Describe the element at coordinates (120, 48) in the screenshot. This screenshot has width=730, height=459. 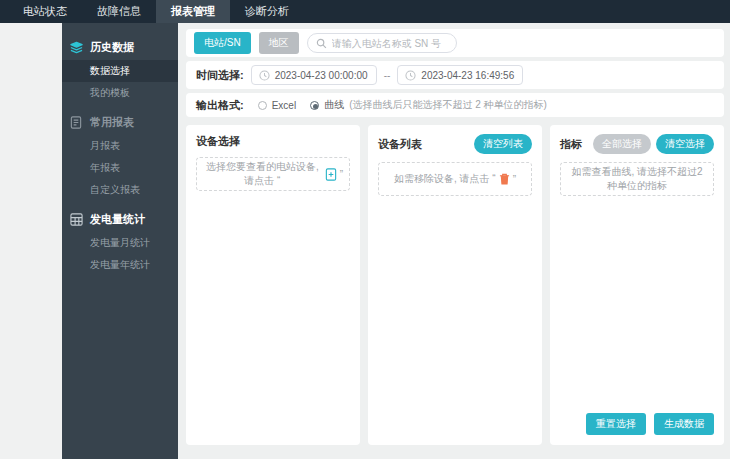
I see `sidebar-group-header-history-data: 历史数据` at that location.